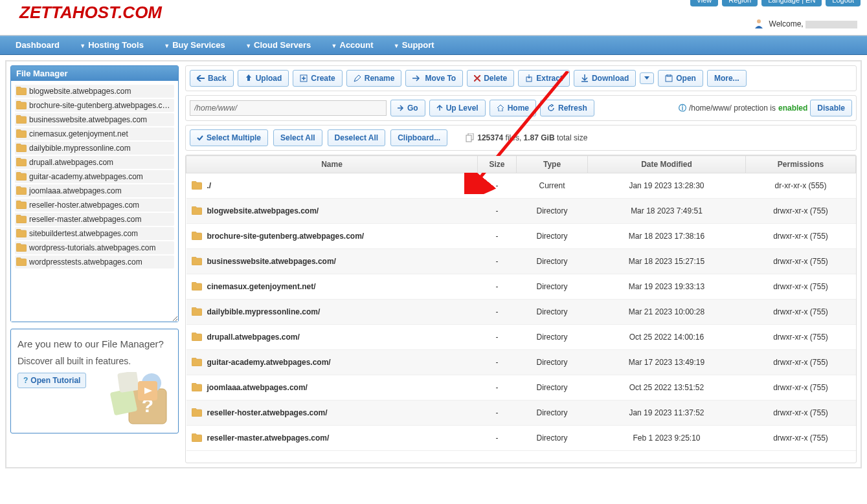 Image resolution: width=867 pixels, height=504 pixels. Describe the element at coordinates (262, 287) in the screenshot. I see `file-name: cinemasux.getenjoyment.net/` at that location.